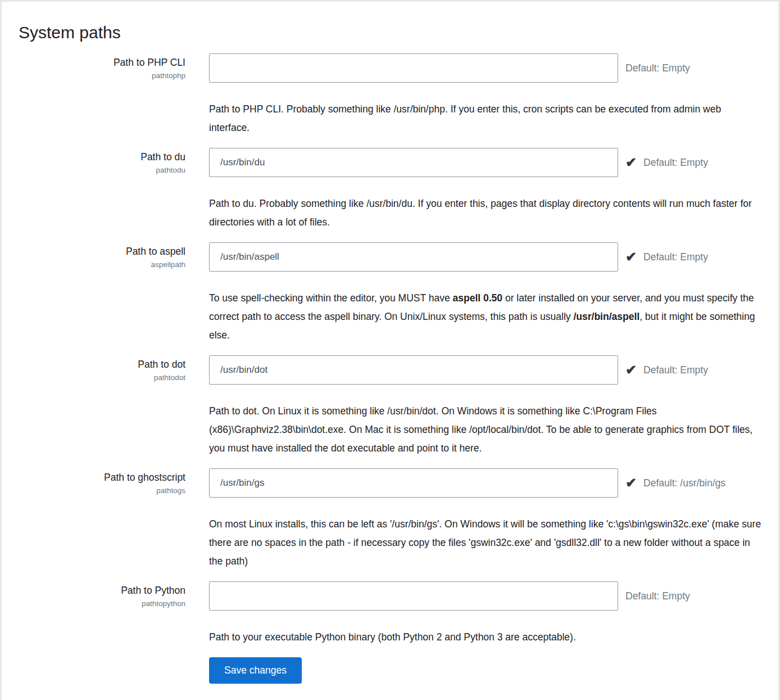 The width and height of the screenshot is (780, 700). I want to click on setting-label: Path to dot, so click(102, 365).